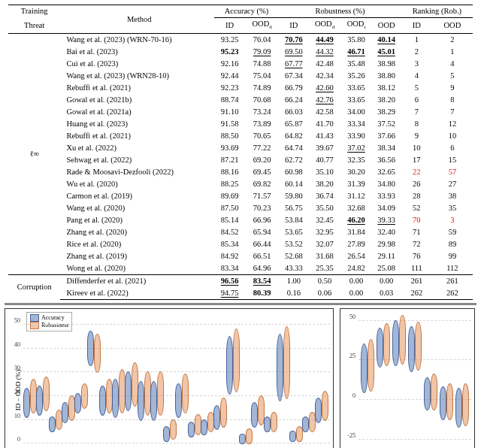 Image resolution: width=481 pixels, height=448 pixels. What do you see at coordinates (137, 256) in the screenshot?
I see `method-cell: Zhang et al. (2019)` at bounding box center [137, 256].